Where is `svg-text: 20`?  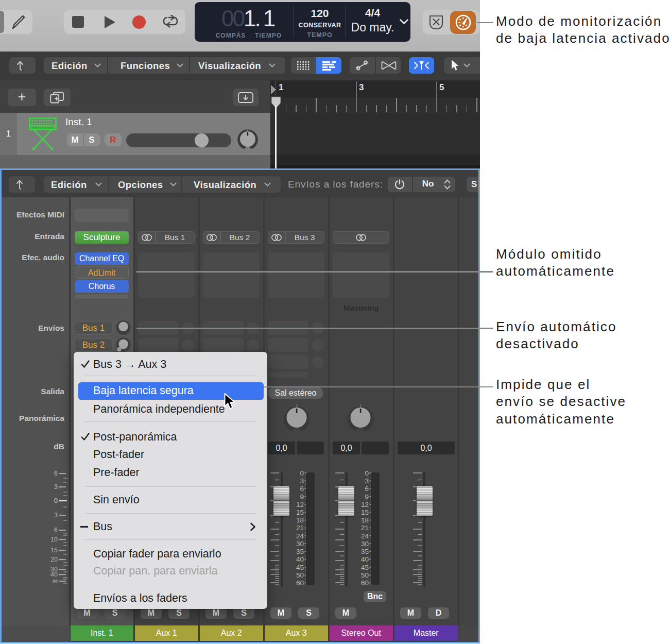 svg-text: 20 is located at coordinates (54, 560).